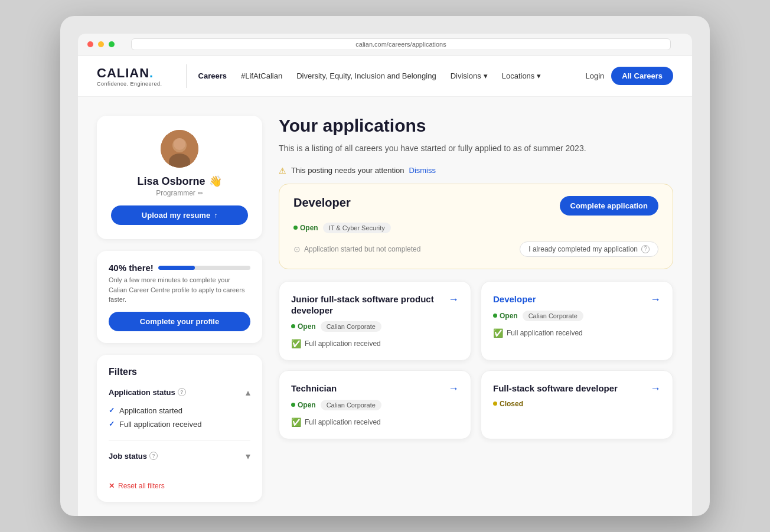  Describe the element at coordinates (476, 227) in the screenshot. I see `highlight-job-card: Developer Complete application Open IT &…` at that location.